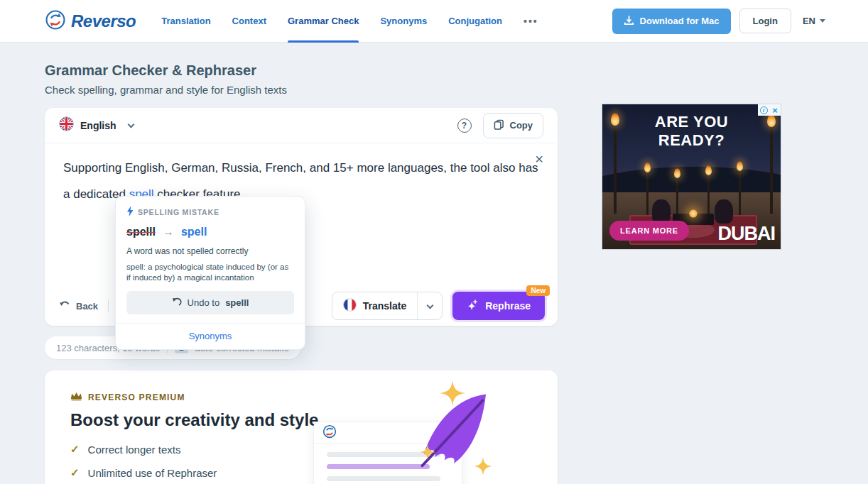 This screenshot has height=484, width=868. I want to click on toolbar-right-actions: Translate New Rephrase, so click(438, 306).